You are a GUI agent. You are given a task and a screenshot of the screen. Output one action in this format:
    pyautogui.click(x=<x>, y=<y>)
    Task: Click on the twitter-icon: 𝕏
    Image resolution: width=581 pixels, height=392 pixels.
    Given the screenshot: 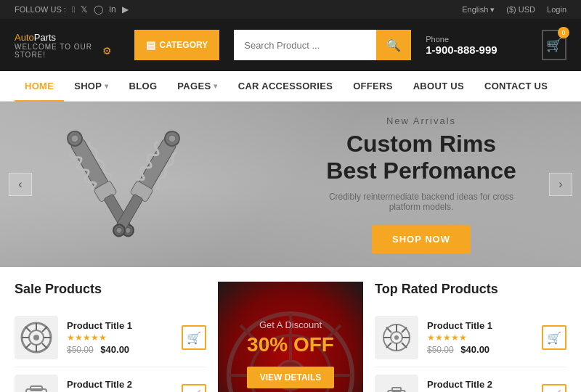 What is the action you would take?
    pyautogui.click(x=84, y=9)
    